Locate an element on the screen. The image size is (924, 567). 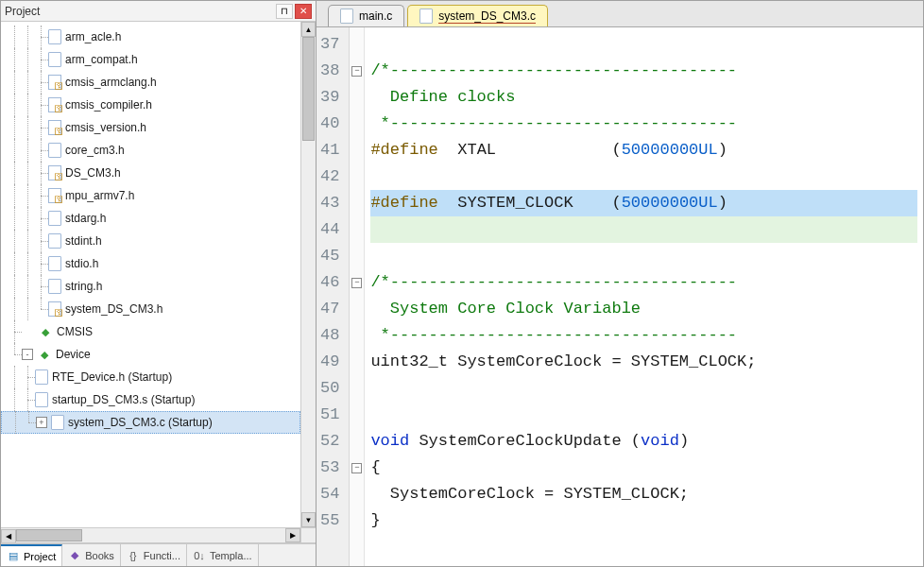
tree-item: cmsis_armclang.h is located at coordinates (151, 82).